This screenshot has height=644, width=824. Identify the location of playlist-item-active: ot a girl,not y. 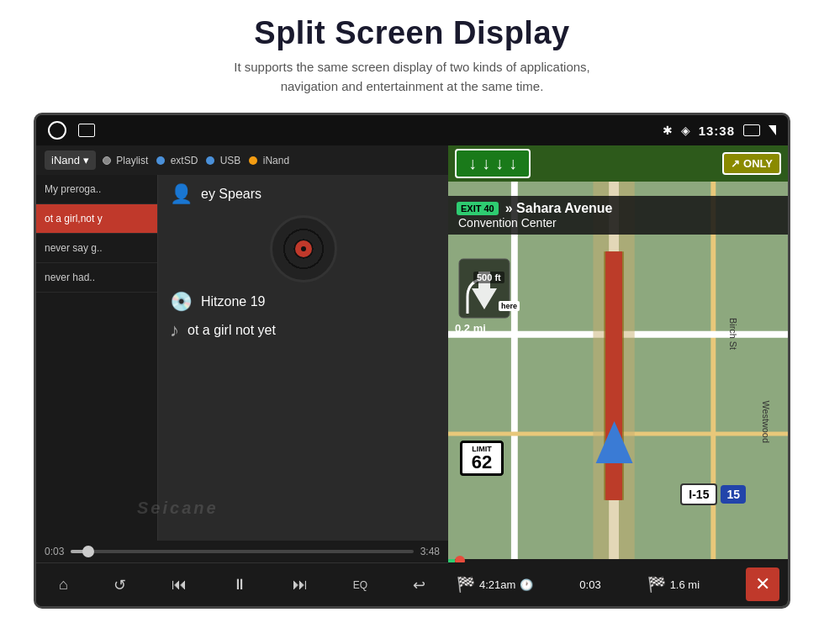
(97, 219).